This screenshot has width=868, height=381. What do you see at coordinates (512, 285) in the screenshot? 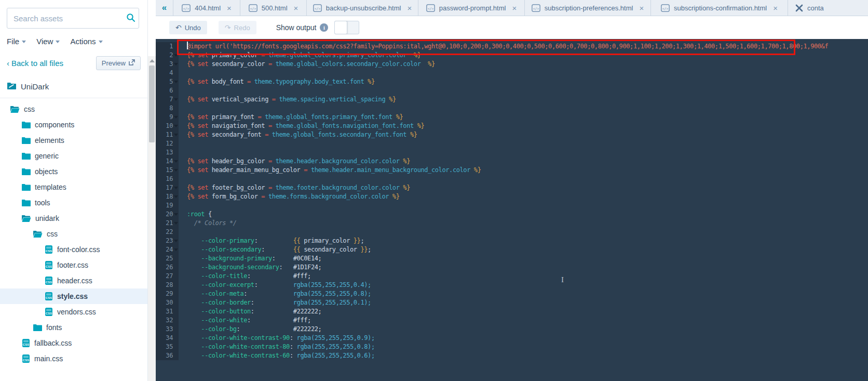
I see `code-line-28: 28 --color-excerpt: rgba(255,255,255,0.4…` at bounding box center [512, 285].